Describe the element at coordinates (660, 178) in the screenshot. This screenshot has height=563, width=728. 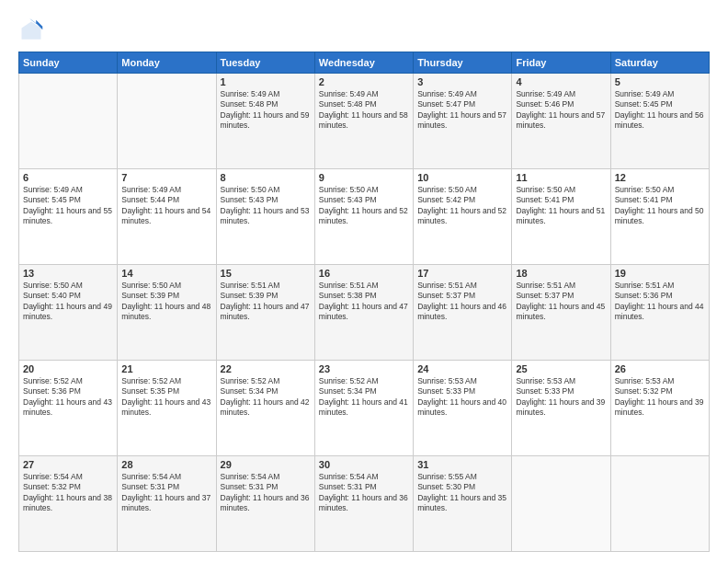
I see `day-number: 12` at that location.